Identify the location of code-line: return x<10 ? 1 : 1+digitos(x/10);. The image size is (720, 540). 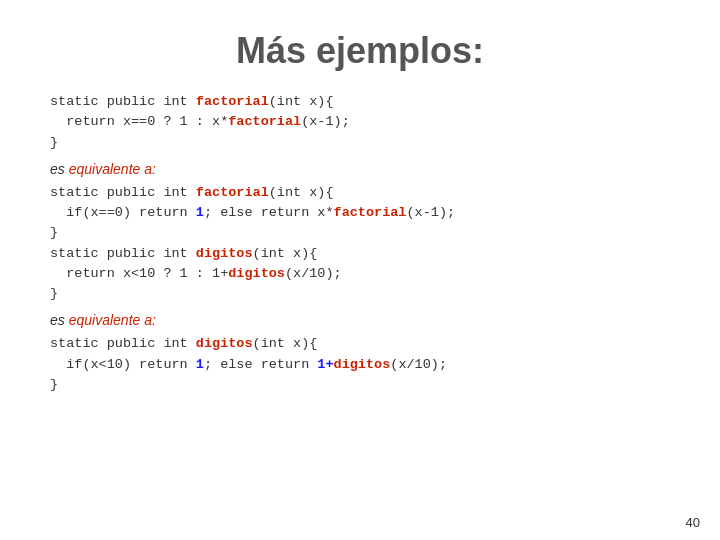
(360, 274).